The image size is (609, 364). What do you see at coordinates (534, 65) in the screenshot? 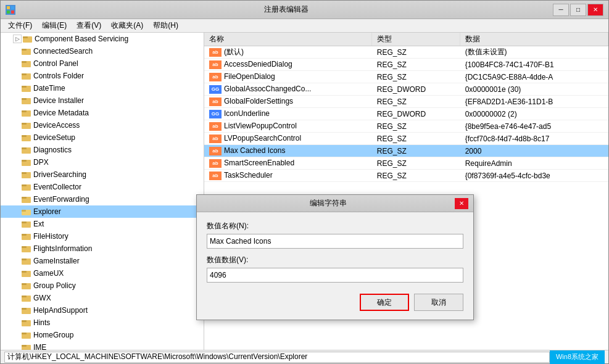
I see `reg-data-cell: {100B4FC8-74C1-470F-B1` at bounding box center [534, 65].